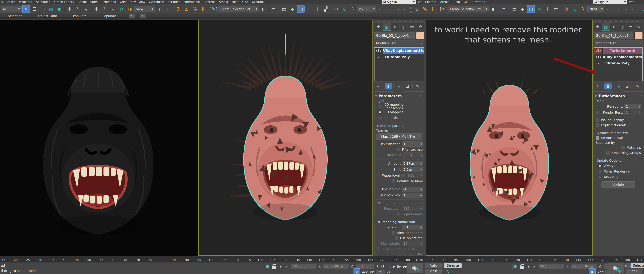 This screenshot has width=644, height=274. What do you see at coordinates (615, 260) in the screenshot?
I see `timeline-frame-label: 175` at bounding box center [615, 260].